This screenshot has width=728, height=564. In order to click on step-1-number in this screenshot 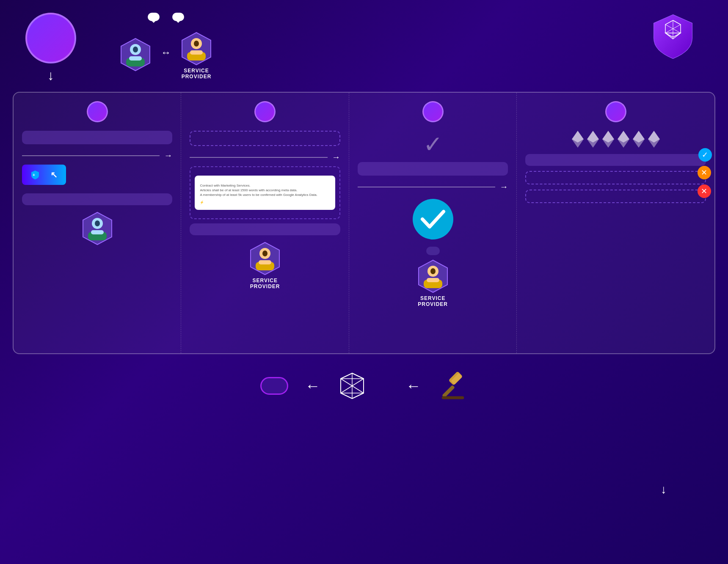, I will do `click(97, 112)`.